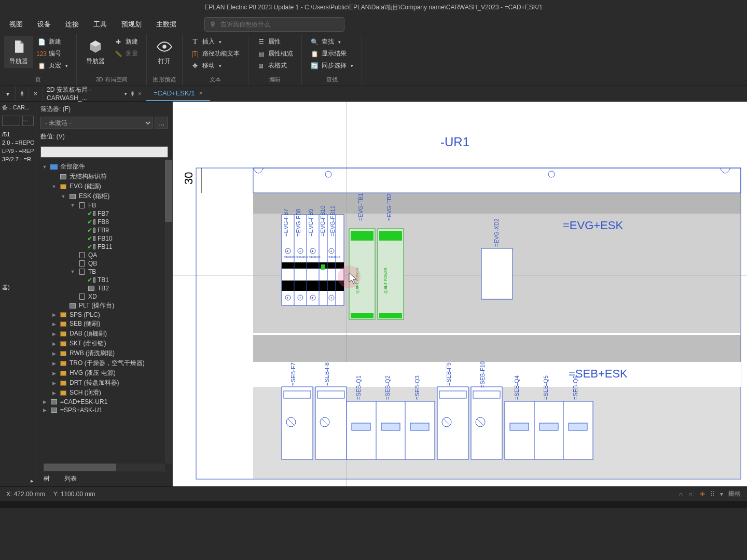  What do you see at coordinates (95, 52) in the screenshot?
I see `navigator-3d-button: 导航器` at bounding box center [95, 52].